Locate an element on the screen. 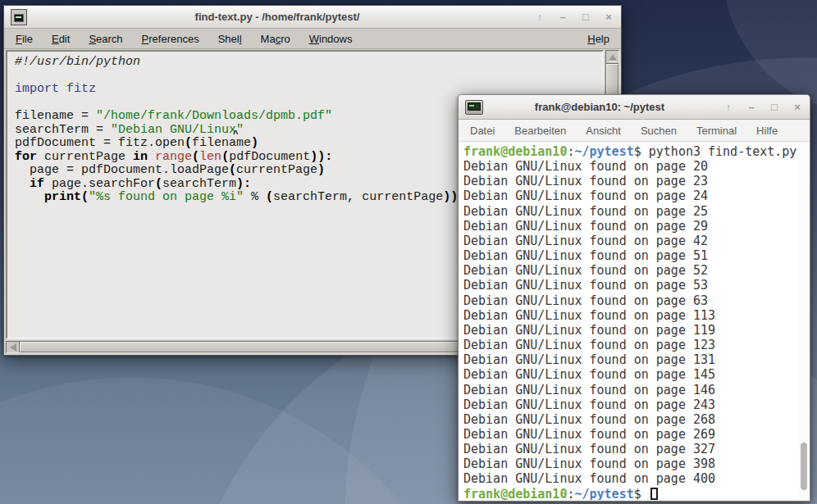  editor-menu-item-edit: Edit is located at coordinates (61, 39).